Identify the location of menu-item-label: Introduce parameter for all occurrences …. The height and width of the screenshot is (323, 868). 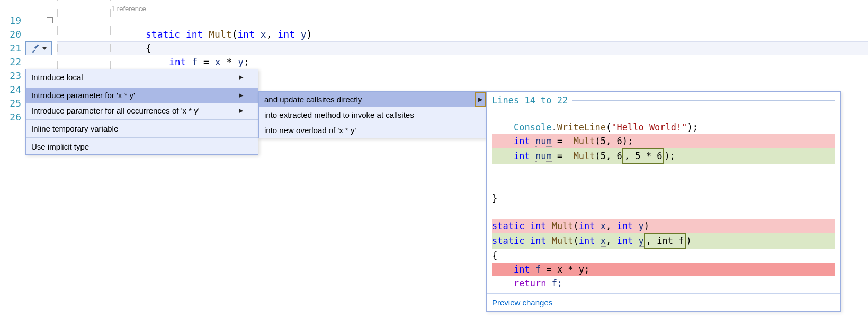
(115, 110).